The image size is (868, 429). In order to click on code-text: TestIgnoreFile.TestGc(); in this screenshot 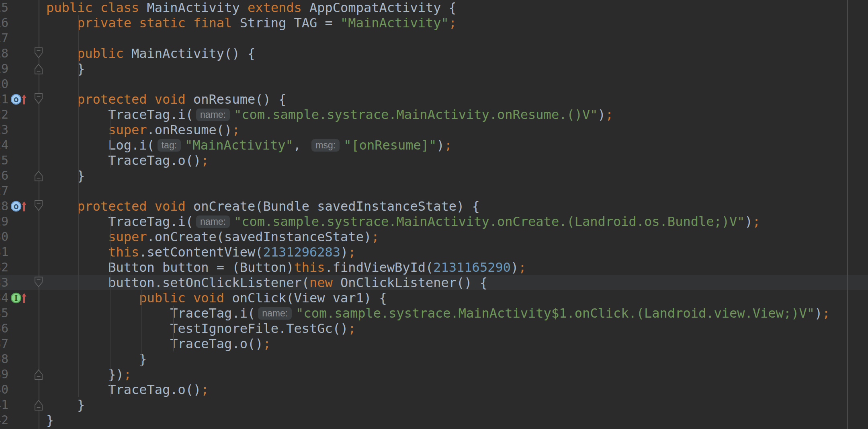, I will do `click(201, 328)`.